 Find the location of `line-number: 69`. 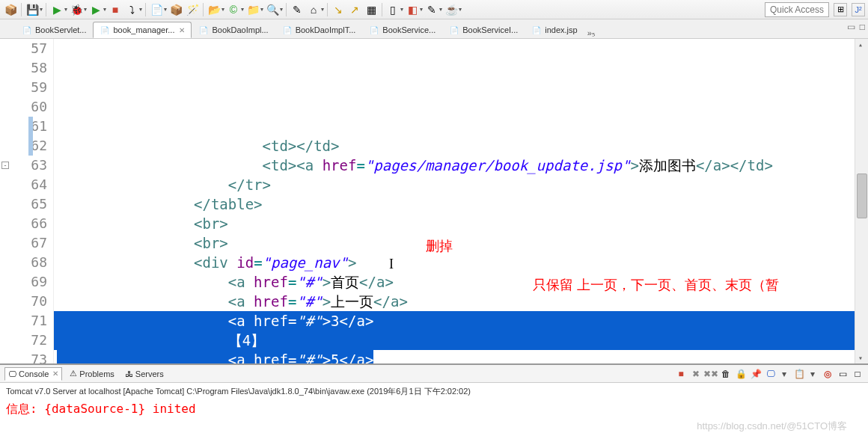

line-number: 69 is located at coordinates (24, 282).